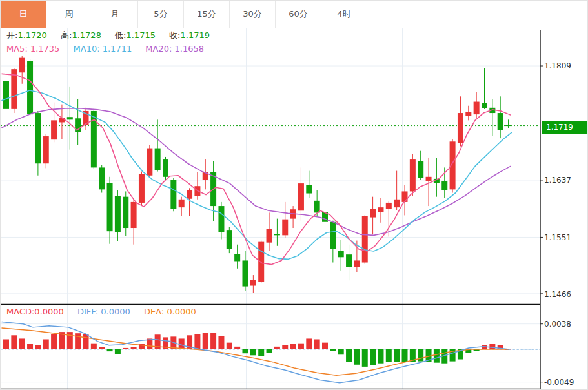  What do you see at coordinates (565, 128) in the screenshot?
I see `last-price-badge: 1.1719` at bounding box center [565, 128].